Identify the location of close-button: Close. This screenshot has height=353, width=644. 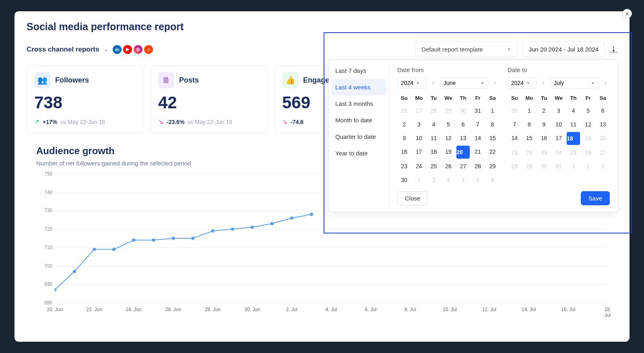
(413, 198).